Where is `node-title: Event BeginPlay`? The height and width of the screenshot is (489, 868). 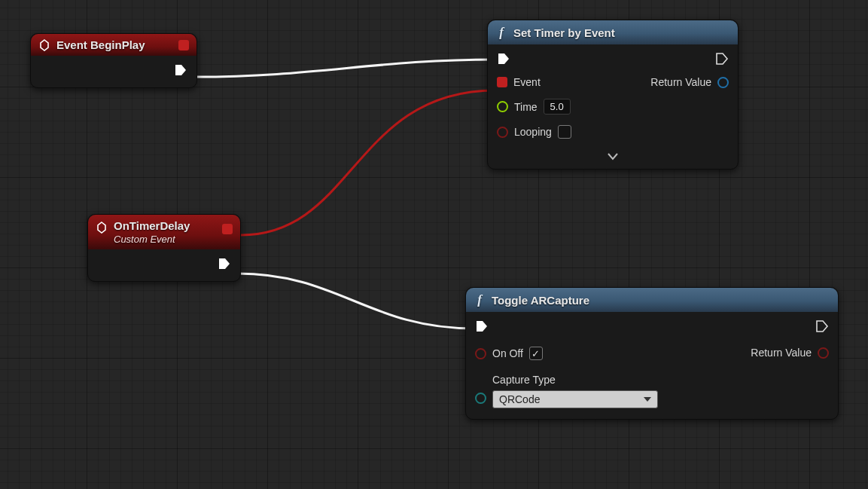 node-title: Event BeginPlay is located at coordinates (101, 45).